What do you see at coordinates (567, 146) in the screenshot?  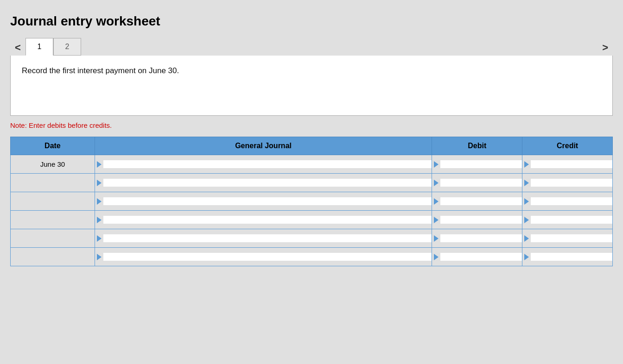 I see `header-credit: Credit` at bounding box center [567, 146].